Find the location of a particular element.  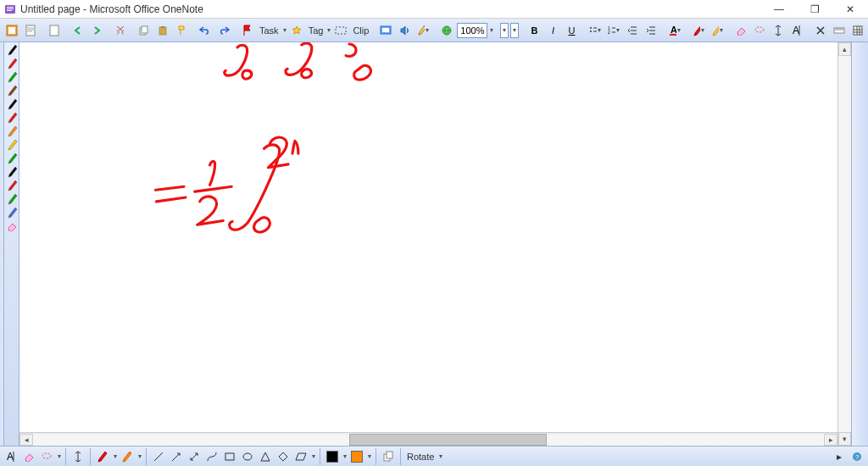

vertical-scrollbar: ▴ ▾ is located at coordinates (844, 244).